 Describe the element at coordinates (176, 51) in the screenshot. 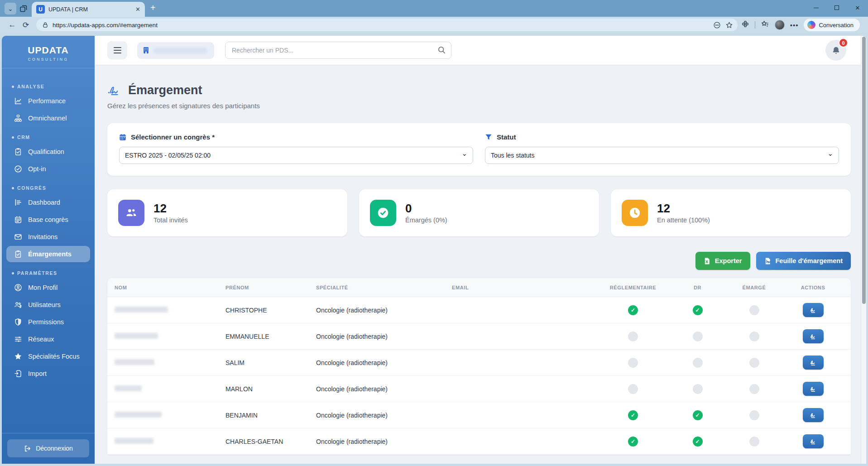

I see `client-selector-button` at that location.